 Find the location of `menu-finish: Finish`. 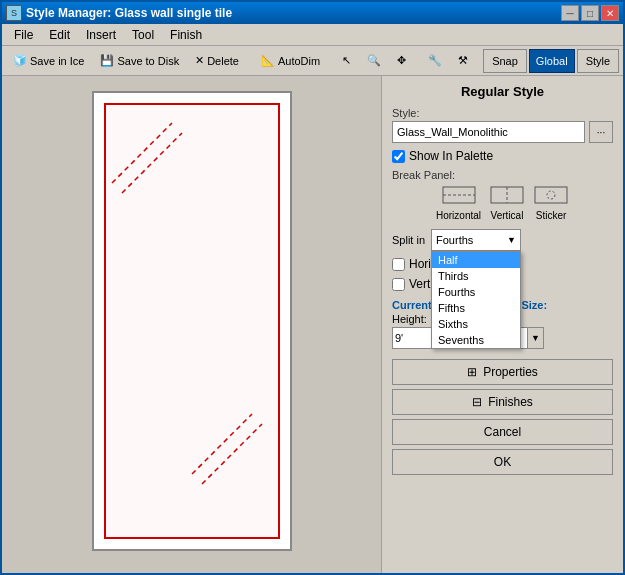

menu-finish: Finish is located at coordinates (186, 35).